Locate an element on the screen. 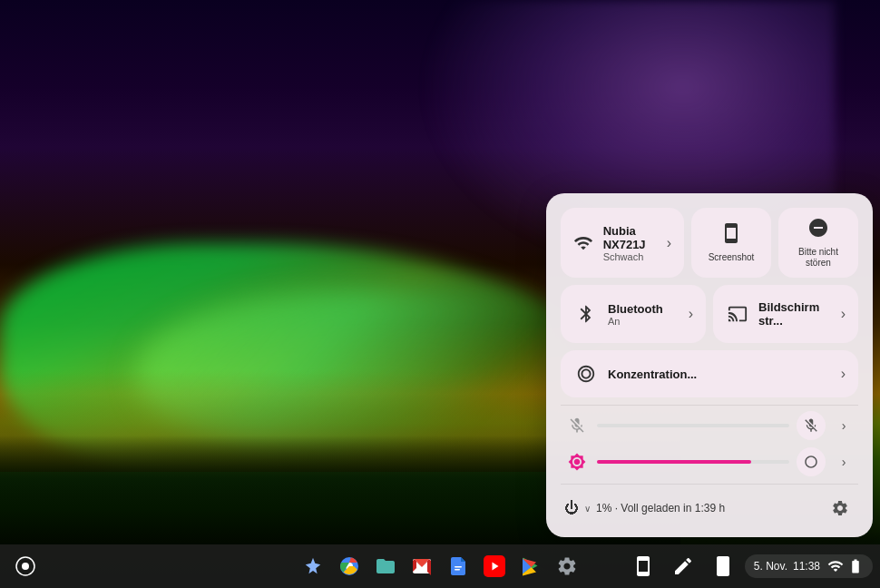 The width and height of the screenshot is (880, 588). network-tile: Nubia NX721J Schwach › is located at coordinates (622, 243).